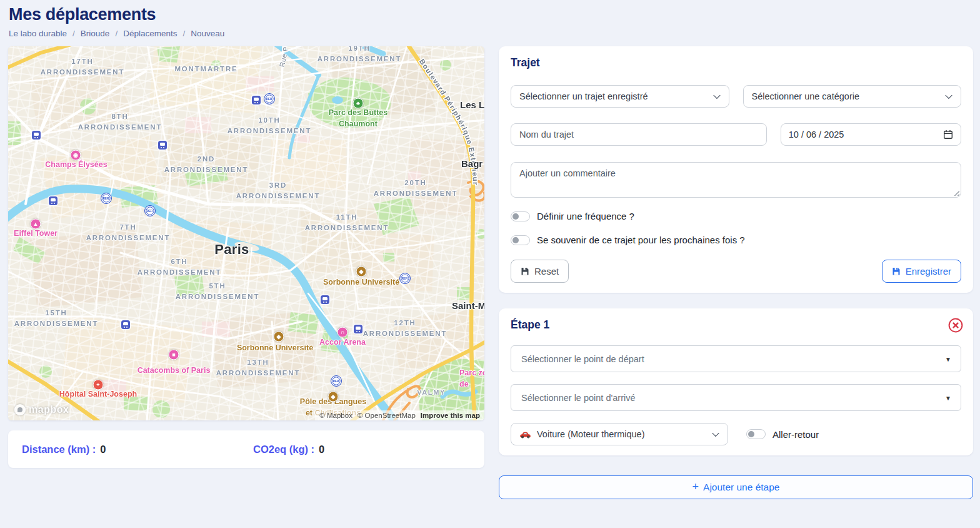 The width and height of the screenshot is (980, 528). Describe the element at coordinates (641, 240) in the screenshot. I see `remember-trip-toggle-label: Se souvenir de ce trajet pour les procha…` at that location.